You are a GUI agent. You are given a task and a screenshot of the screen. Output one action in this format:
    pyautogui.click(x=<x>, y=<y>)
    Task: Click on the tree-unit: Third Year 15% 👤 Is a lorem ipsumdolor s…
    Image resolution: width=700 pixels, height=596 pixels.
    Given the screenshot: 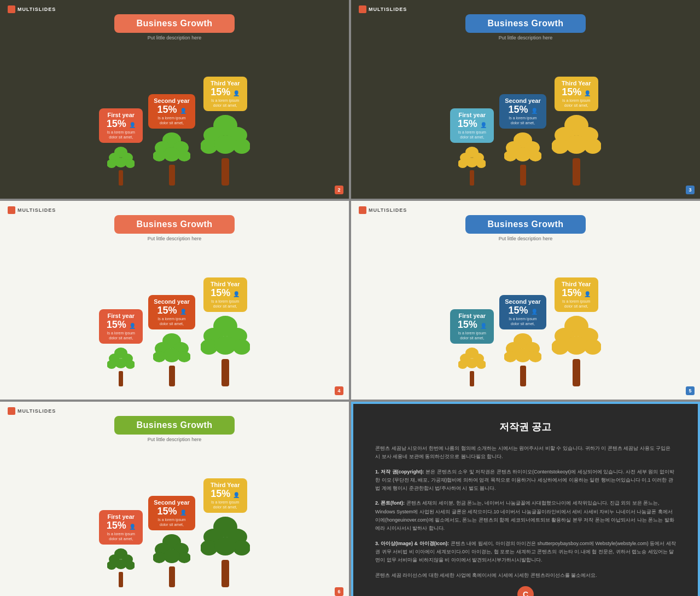 What is the action you would take?
    pyautogui.click(x=576, y=132)
    